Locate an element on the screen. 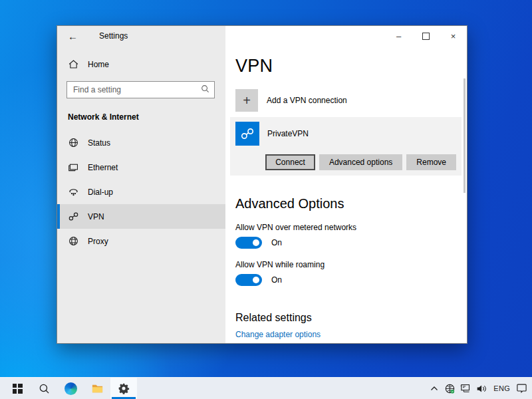 The width and height of the screenshot is (532, 399). gear-icon is located at coordinates (124, 388).